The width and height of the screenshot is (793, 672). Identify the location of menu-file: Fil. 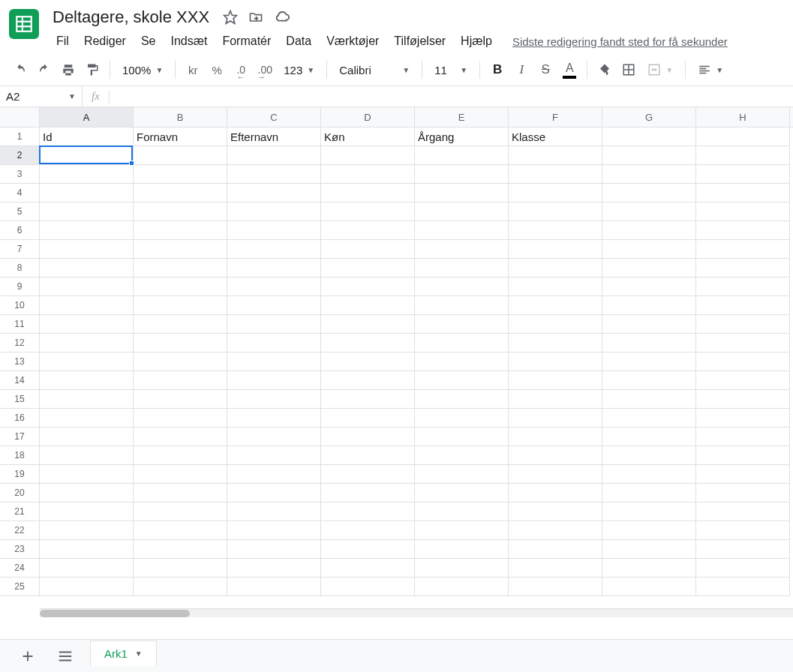
(63, 41).